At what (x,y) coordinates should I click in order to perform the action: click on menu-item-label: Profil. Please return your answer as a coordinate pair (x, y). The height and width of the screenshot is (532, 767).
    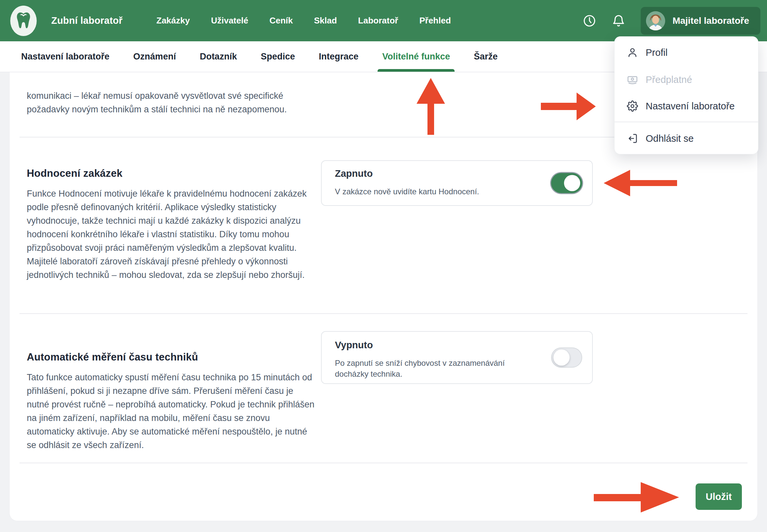
    Looking at the image, I should click on (657, 53).